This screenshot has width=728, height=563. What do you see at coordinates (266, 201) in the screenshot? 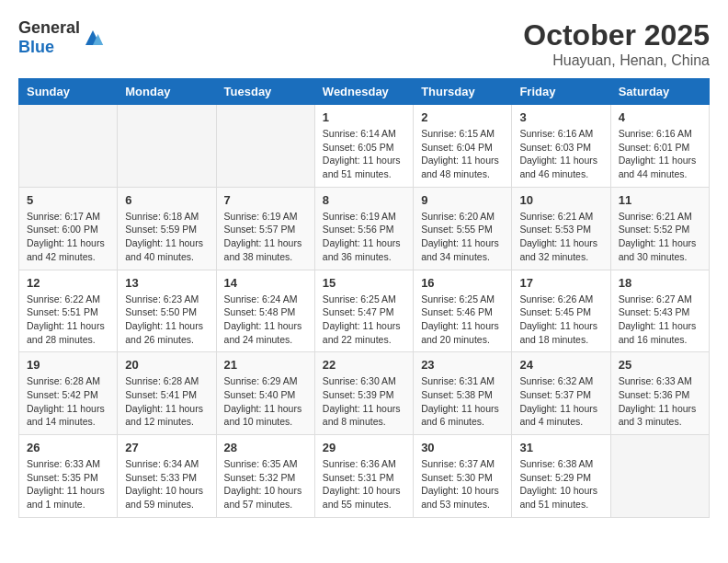
I see `day-number: 7` at bounding box center [266, 201].